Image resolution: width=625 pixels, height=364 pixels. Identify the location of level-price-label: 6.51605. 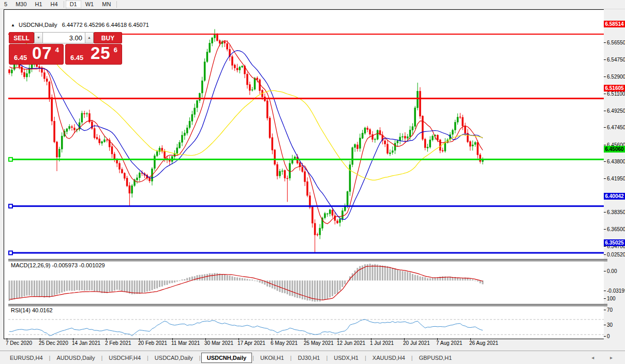
(615, 88).